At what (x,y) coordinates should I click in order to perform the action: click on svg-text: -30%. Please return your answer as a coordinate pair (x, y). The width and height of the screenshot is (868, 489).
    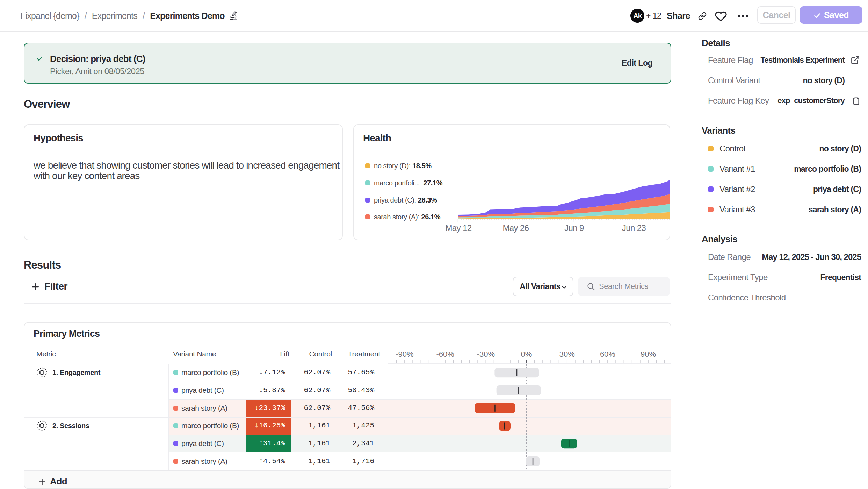
    Looking at the image, I should click on (486, 354).